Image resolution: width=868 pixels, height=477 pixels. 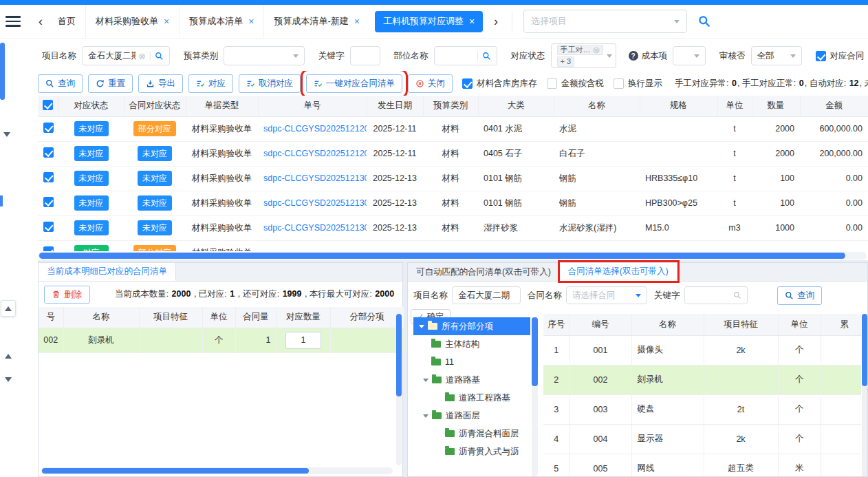 I want to click on stats-value: 0, so click(x=802, y=83).